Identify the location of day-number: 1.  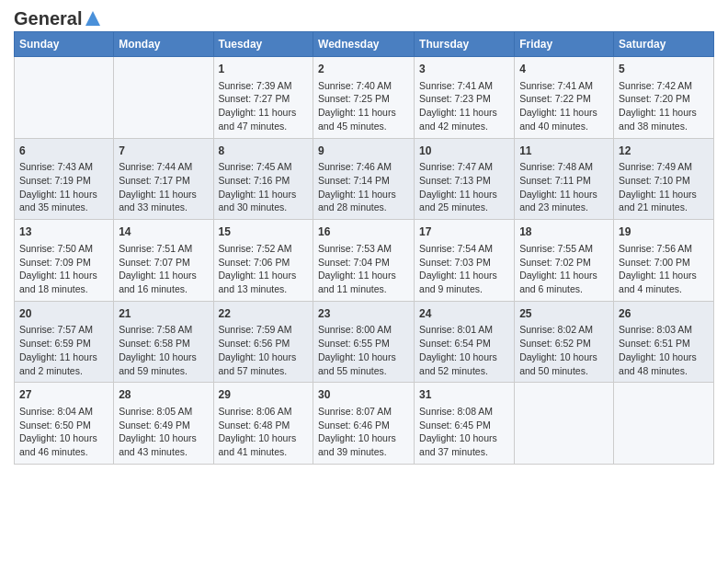
(264, 70).